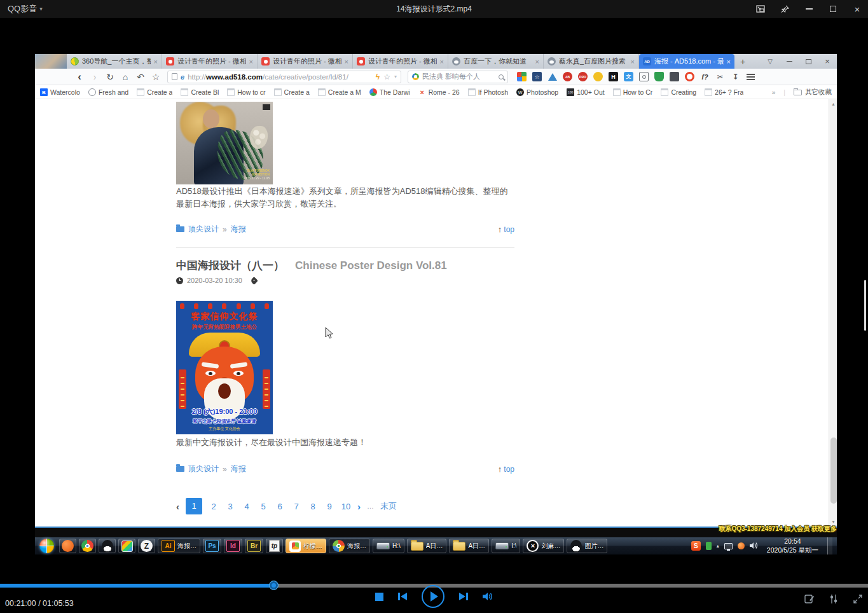 Image resolution: width=868 pixels, height=613 pixels. Describe the element at coordinates (224, 143) in the screenshot. I see `japan-poster-image: SUAI FUSENOK EXHIBITION 2019.11.29 - 12.…` at that location.